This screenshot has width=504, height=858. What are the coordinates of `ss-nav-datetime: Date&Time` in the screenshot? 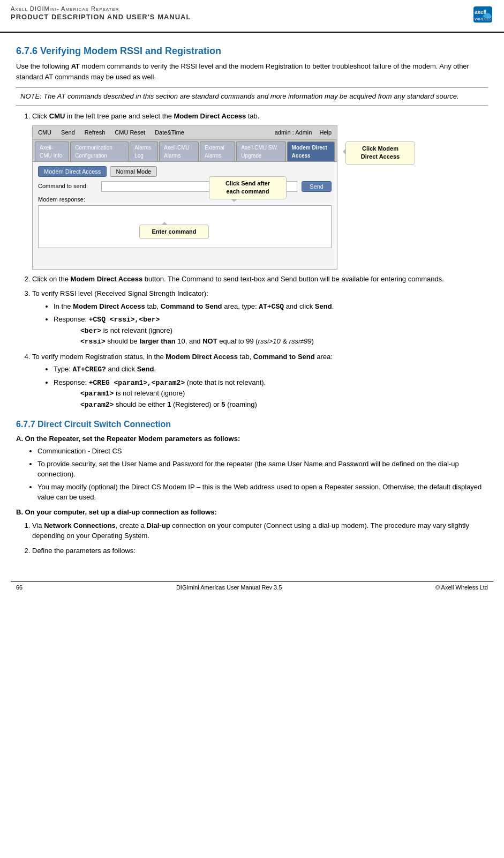 It's located at (169, 133).